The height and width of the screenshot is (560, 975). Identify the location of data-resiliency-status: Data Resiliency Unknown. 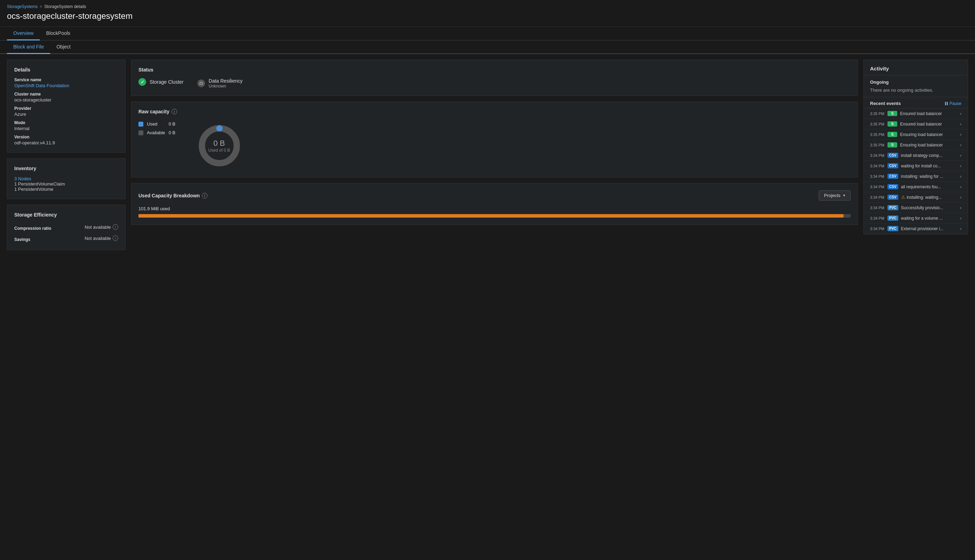
(220, 83).